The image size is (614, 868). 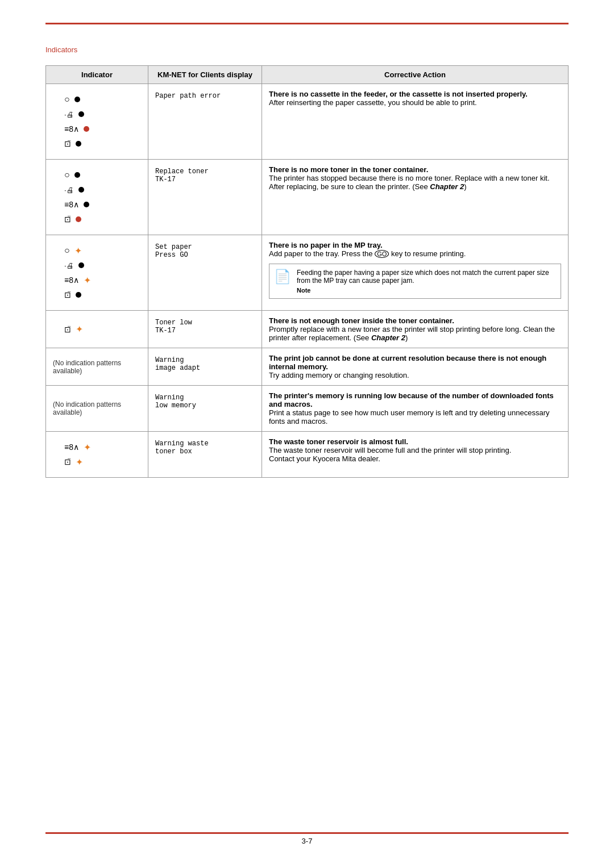 What do you see at coordinates (97, 454) in the screenshot?
I see `icon-group-warning-waste: ≡8∧ ✦ ⊡̈ ✦` at bounding box center [97, 454].